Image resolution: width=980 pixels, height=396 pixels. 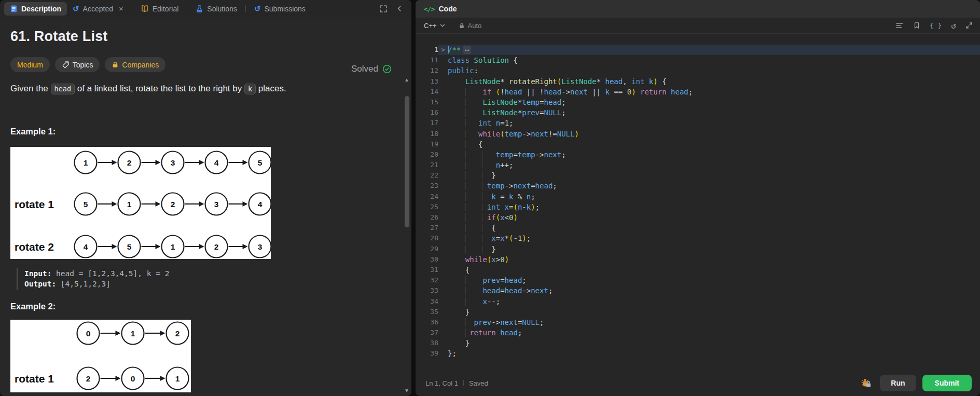 I want to click on tab-editorial: Editorial, so click(x=160, y=9).